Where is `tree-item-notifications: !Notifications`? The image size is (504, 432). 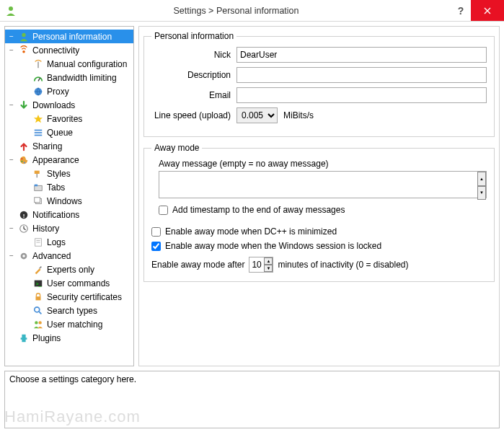 tree-item-notifications: !Notifications is located at coordinates (69, 215).